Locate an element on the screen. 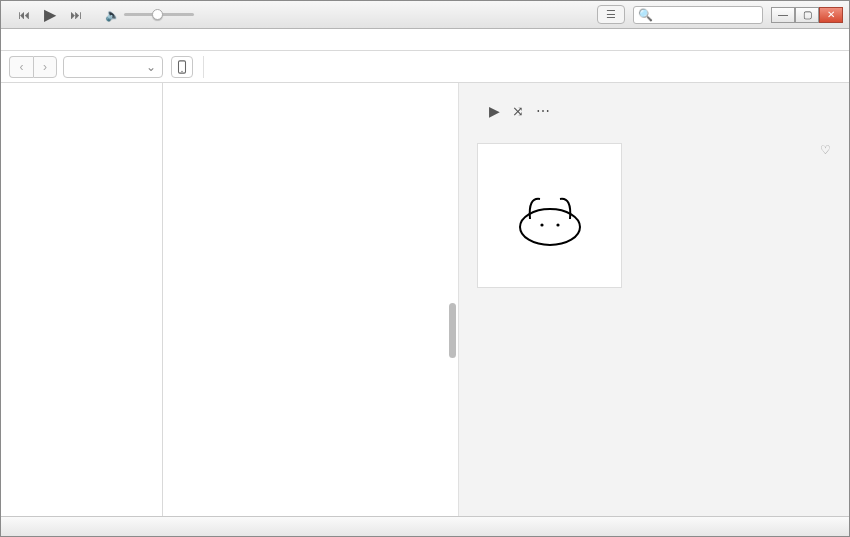  maximize-button: ▢ is located at coordinates (807, 15).